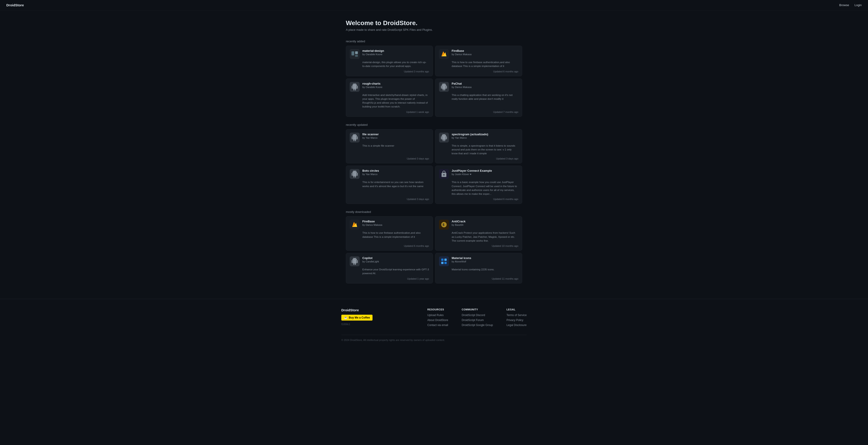 The width and height of the screenshot is (868, 445). I want to click on login-link: Login, so click(858, 5).